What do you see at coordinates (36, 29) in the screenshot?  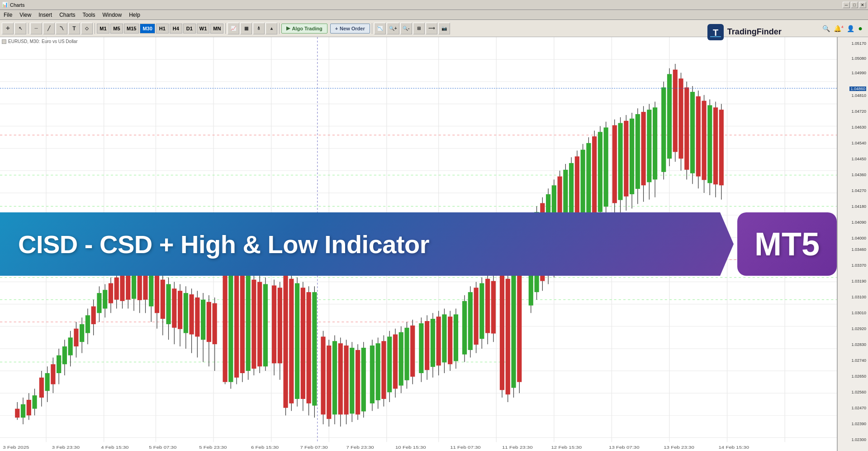 I see `horizontal-line-tool: ─` at bounding box center [36, 29].